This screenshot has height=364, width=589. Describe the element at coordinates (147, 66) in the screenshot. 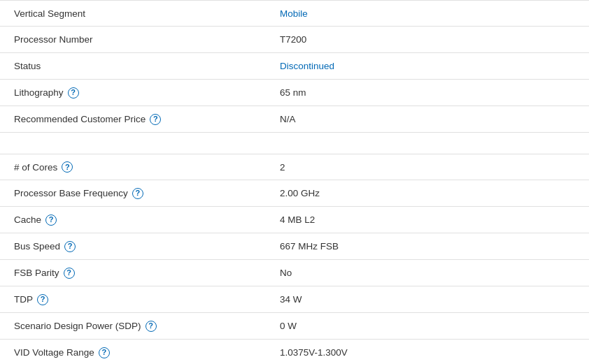

I see `spec-label: Status` at that location.